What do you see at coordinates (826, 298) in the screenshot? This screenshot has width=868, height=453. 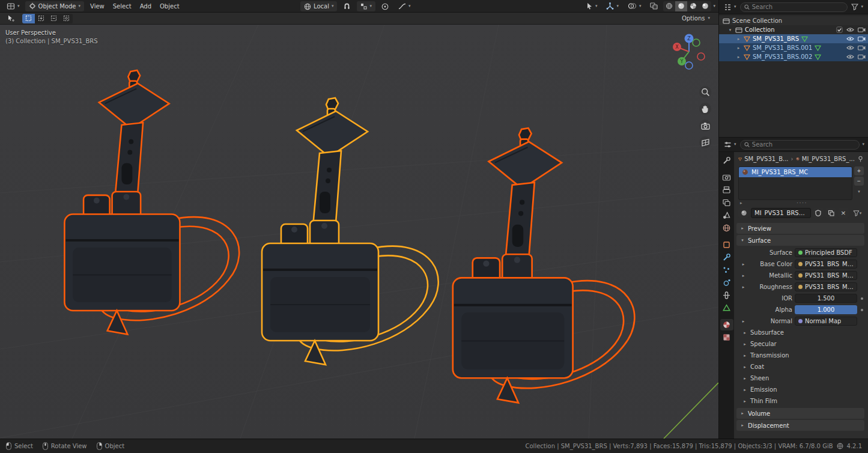 I see `ior-value-field: 1.500` at bounding box center [826, 298].